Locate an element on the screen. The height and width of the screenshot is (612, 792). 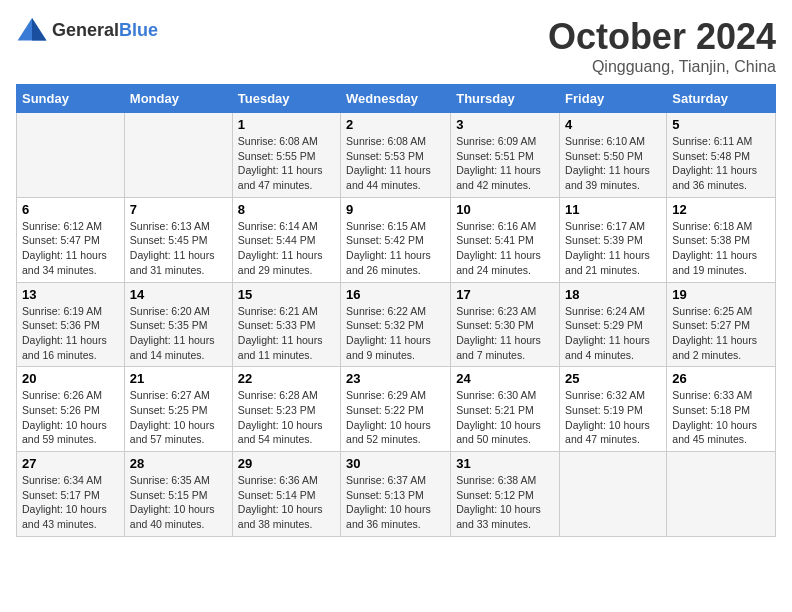
sunrise-text: Sunrise: 6:27 AM is located at coordinates (170, 395).